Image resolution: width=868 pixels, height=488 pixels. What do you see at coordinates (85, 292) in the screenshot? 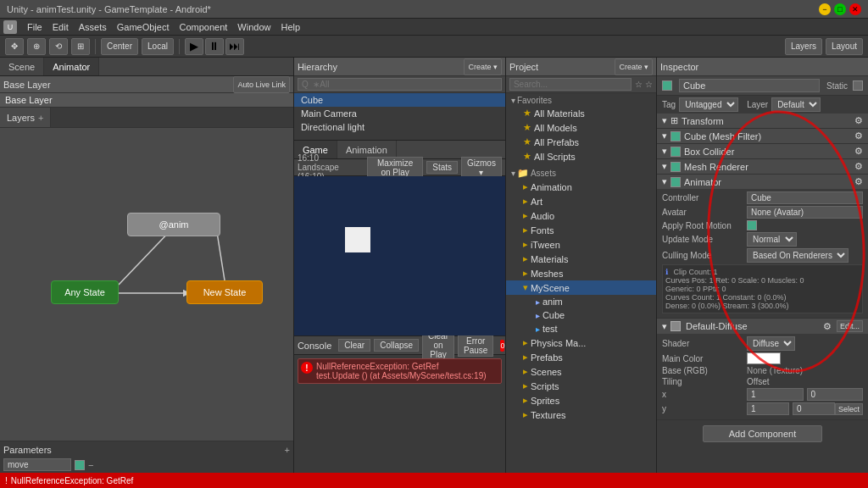
I see `any-state-node: Any State` at bounding box center [85, 292].